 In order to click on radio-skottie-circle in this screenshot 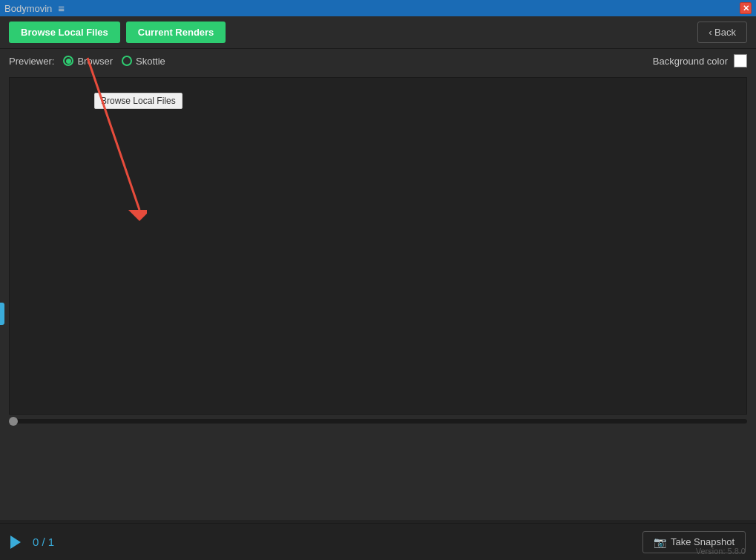, I will do `click(127, 61)`.